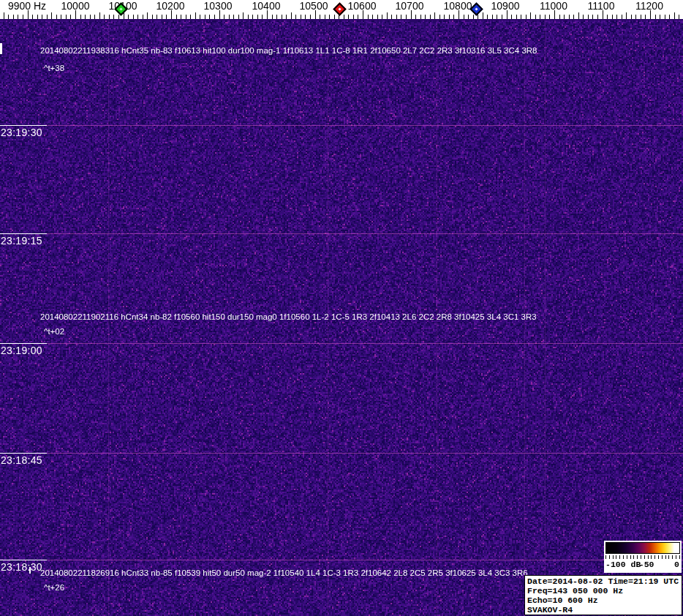 The height and width of the screenshot is (616, 683). What do you see at coordinates (643, 548) in the screenshot?
I see `colorbar-gradient` at bounding box center [643, 548].